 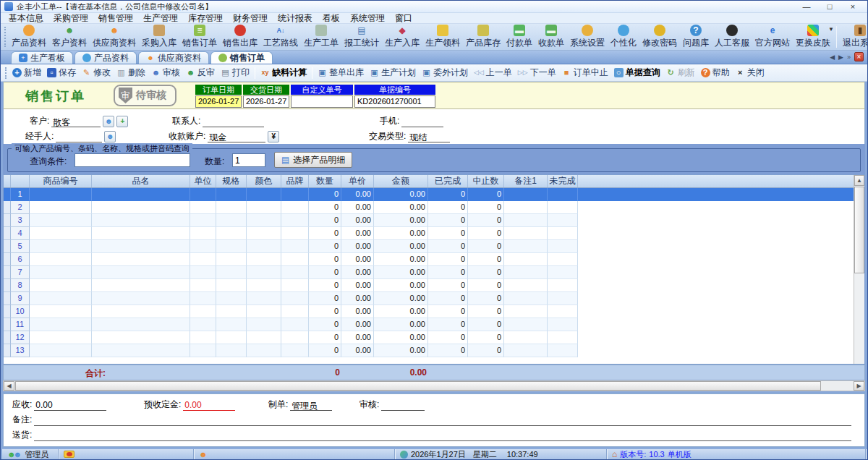 I want to click on cell-num: 2, so click(x=20, y=208).